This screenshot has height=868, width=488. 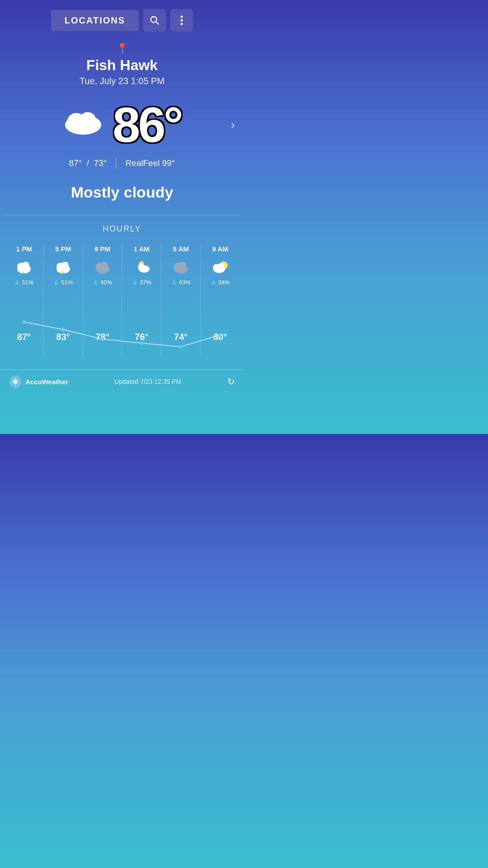 I want to click on search-icon, so click(x=155, y=20).